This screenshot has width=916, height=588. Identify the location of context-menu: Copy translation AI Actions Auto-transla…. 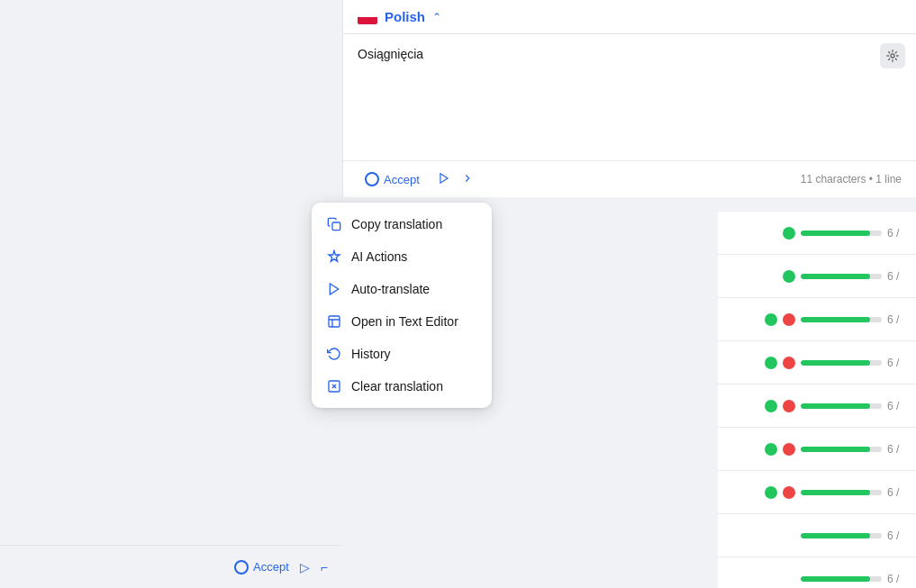
(402, 305).